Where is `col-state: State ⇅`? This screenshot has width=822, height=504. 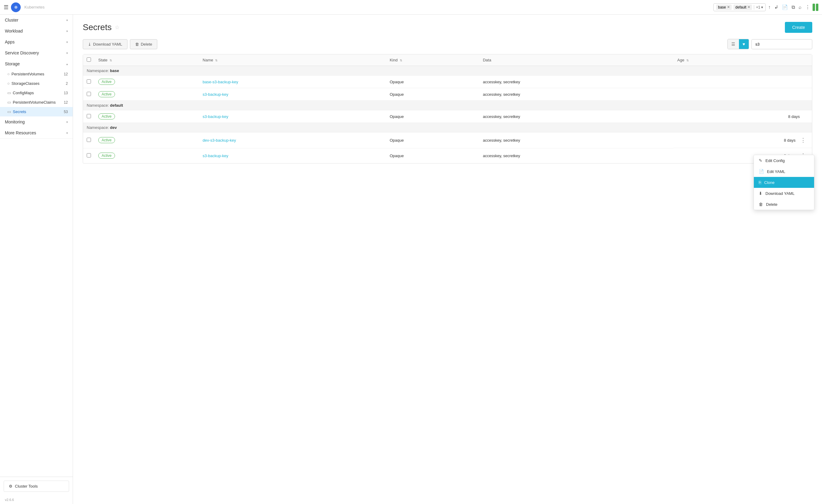
col-state: State ⇅ is located at coordinates (147, 60).